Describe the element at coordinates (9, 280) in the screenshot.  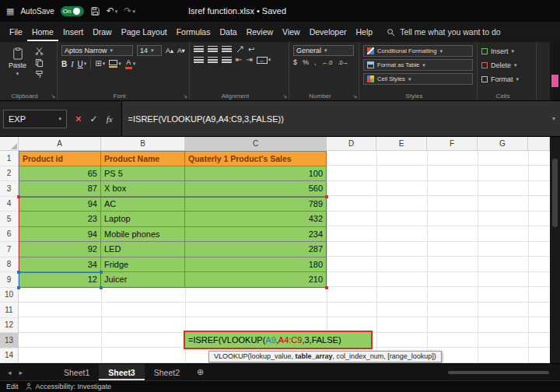
I see `row-header-9: 9` at that location.